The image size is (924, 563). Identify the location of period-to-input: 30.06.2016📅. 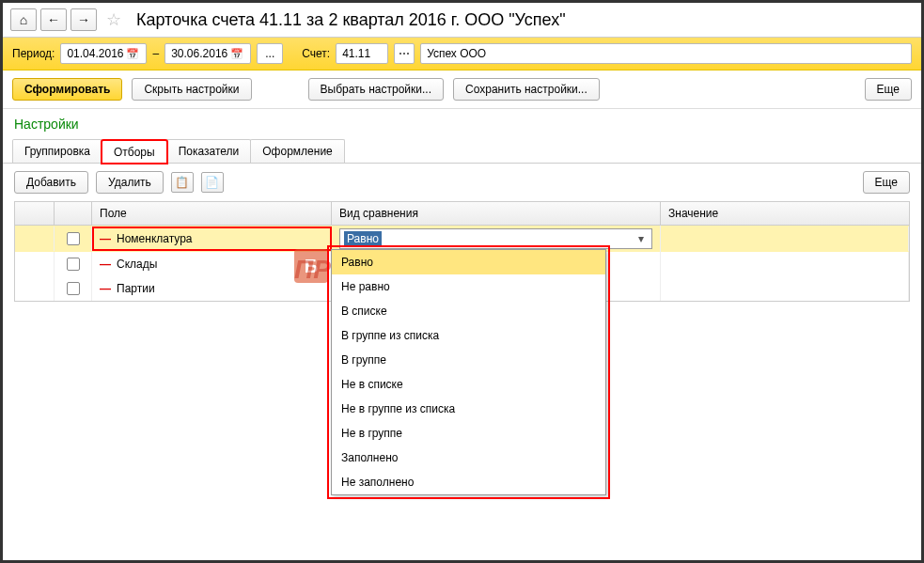
(208, 54).